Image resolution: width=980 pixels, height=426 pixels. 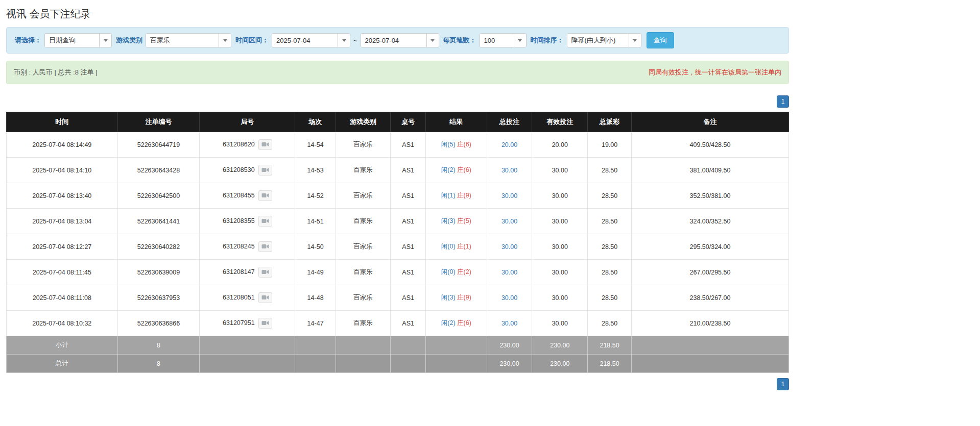 I want to click on page-size-input, so click(x=497, y=40).